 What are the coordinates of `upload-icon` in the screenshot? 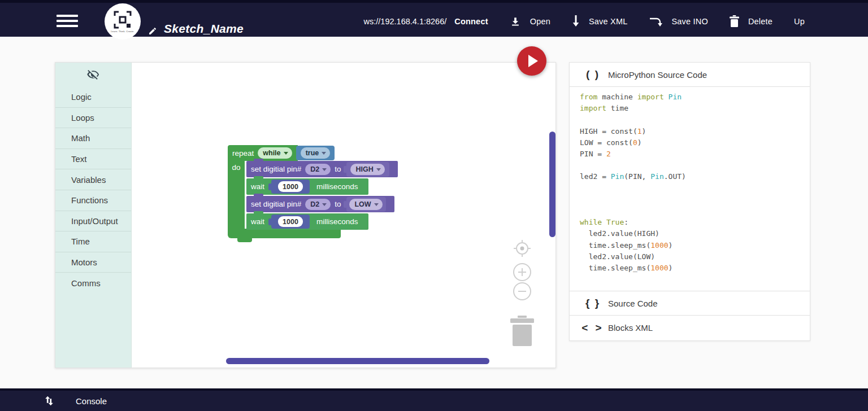 It's located at (515, 21).